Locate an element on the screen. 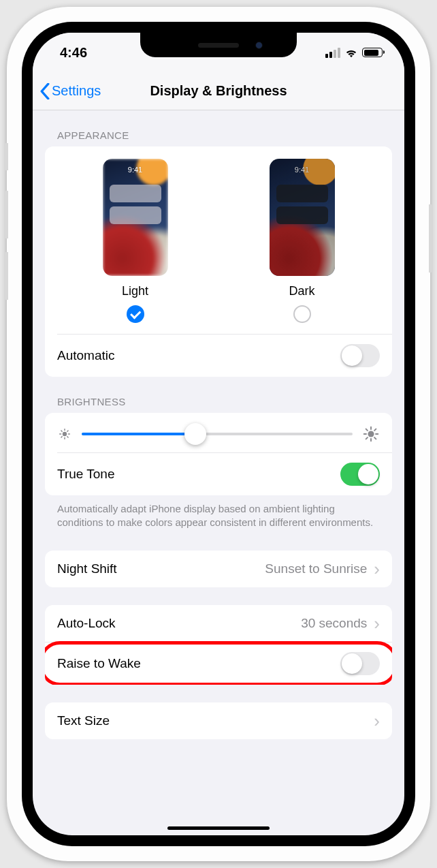 The image size is (437, 868). chevron-left-icon is located at coordinates (45, 91).